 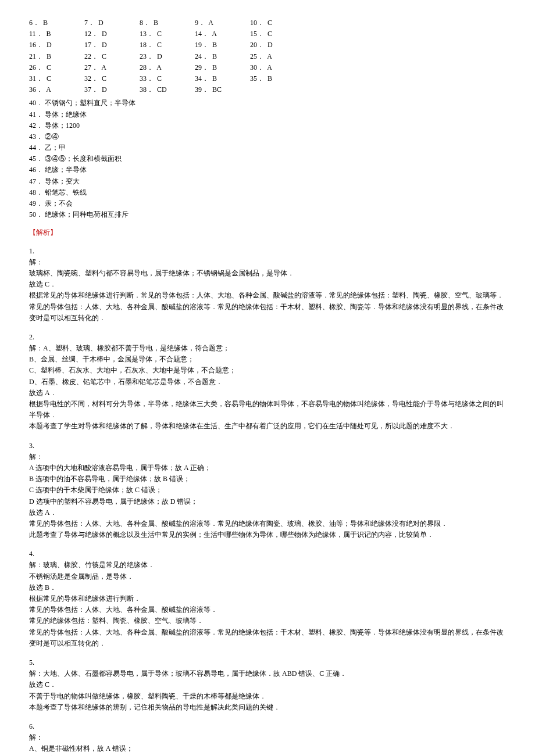 I want to click on fill-answer-line: 44． 乙；甲, so click(x=268, y=148).